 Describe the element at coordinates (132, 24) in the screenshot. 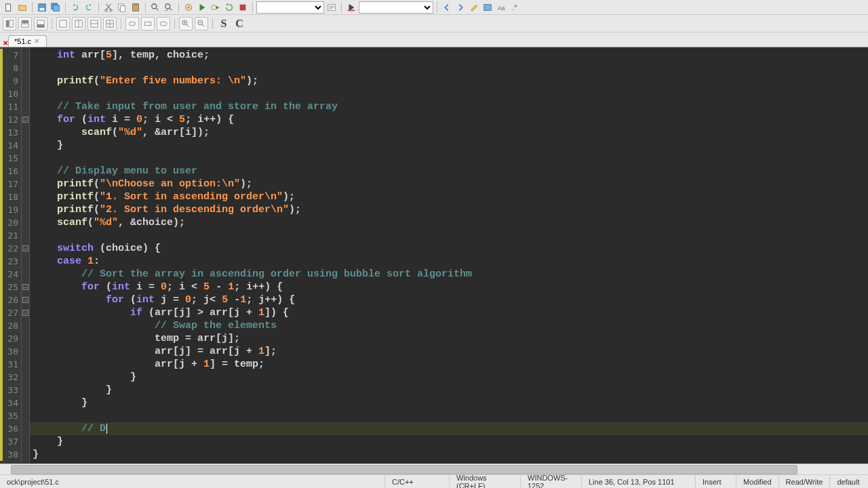

I see `shape1-icon` at that location.